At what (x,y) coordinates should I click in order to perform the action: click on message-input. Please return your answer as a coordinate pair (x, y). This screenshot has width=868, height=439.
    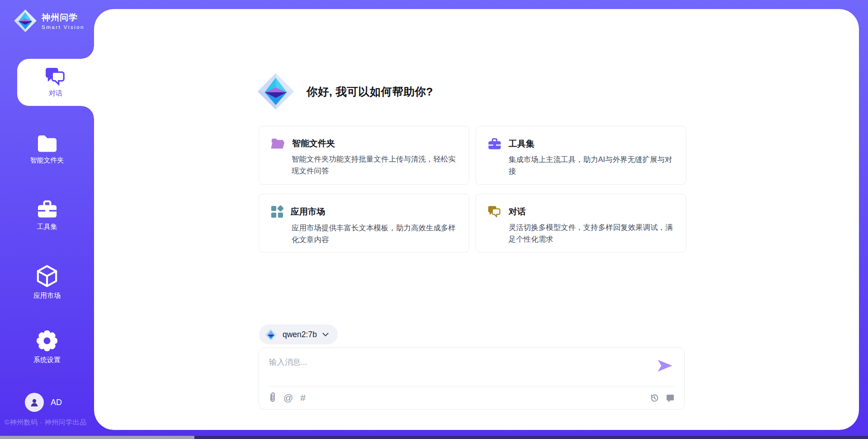
    Looking at the image, I should click on (459, 362).